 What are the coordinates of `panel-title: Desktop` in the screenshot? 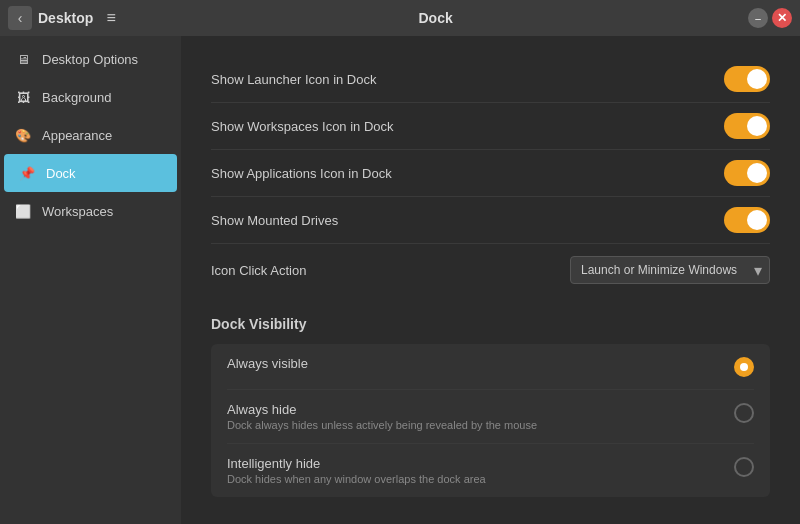 It's located at (66, 18).